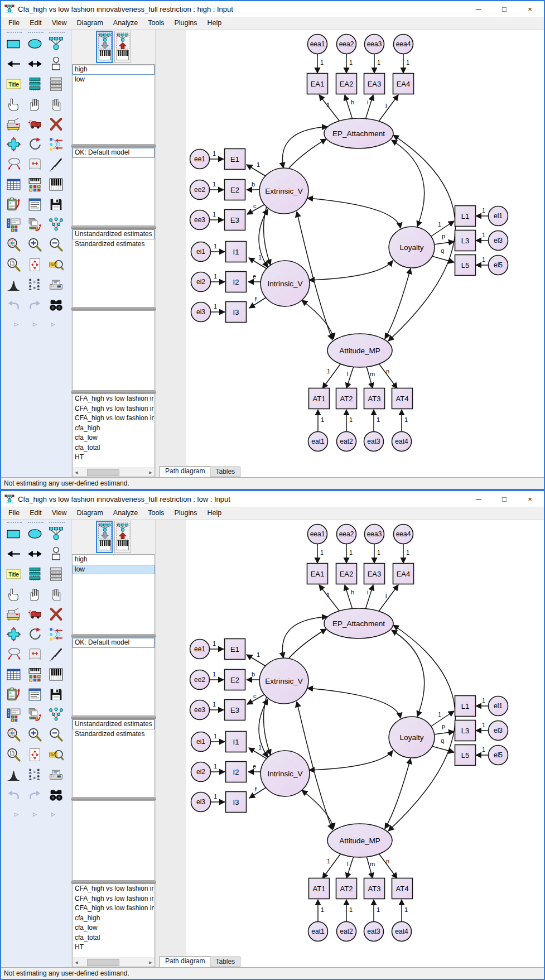 The image size is (545, 980). Describe the element at coordinates (56, 795) in the screenshot. I see `search-icon` at that location.